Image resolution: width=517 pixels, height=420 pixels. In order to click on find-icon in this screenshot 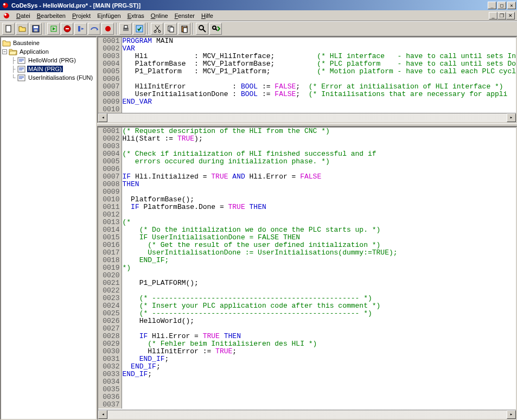, I will do `click(202, 29)`.